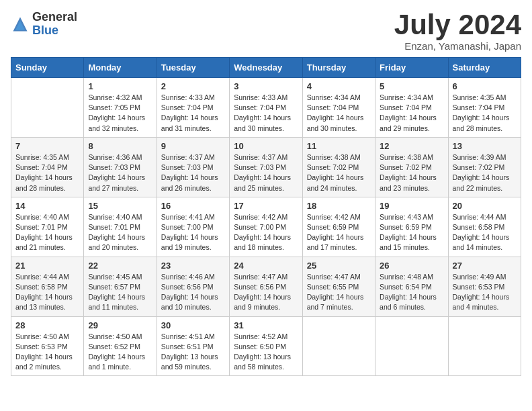 The width and height of the screenshot is (532, 411). What do you see at coordinates (411, 293) in the screenshot?
I see `day-info: Sunrise: 4:48 AM Sunset: 6:54 PM Dayligh…` at bounding box center [411, 293].